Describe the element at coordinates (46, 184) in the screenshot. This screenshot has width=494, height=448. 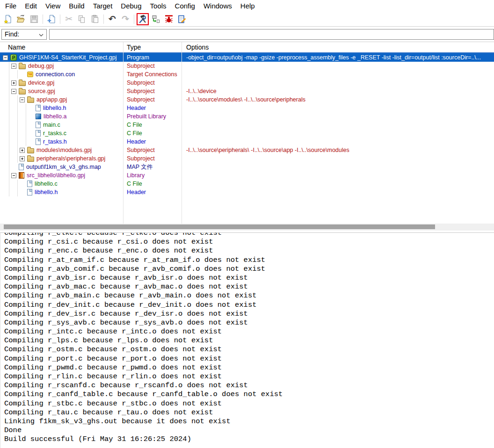
I see `tree-item-label: libhello.c` at that location.